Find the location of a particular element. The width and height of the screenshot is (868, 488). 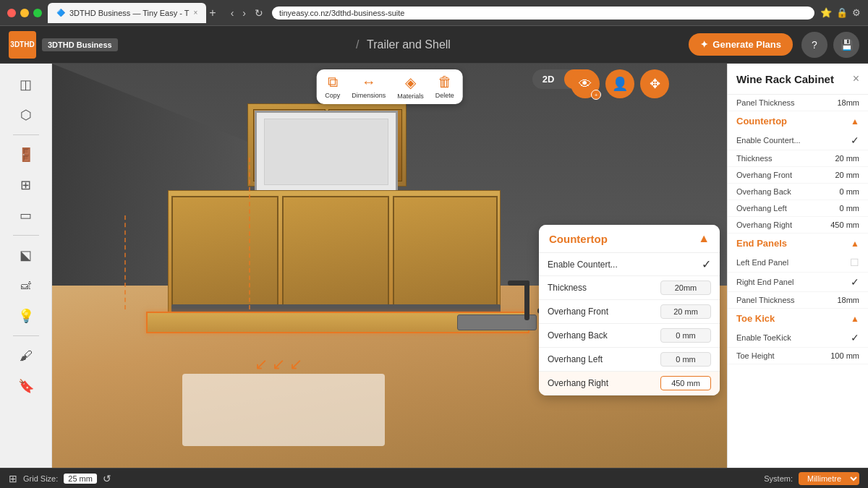

prop-ep-thickness: Panel Thickness 18mm is located at coordinates (798, 301).